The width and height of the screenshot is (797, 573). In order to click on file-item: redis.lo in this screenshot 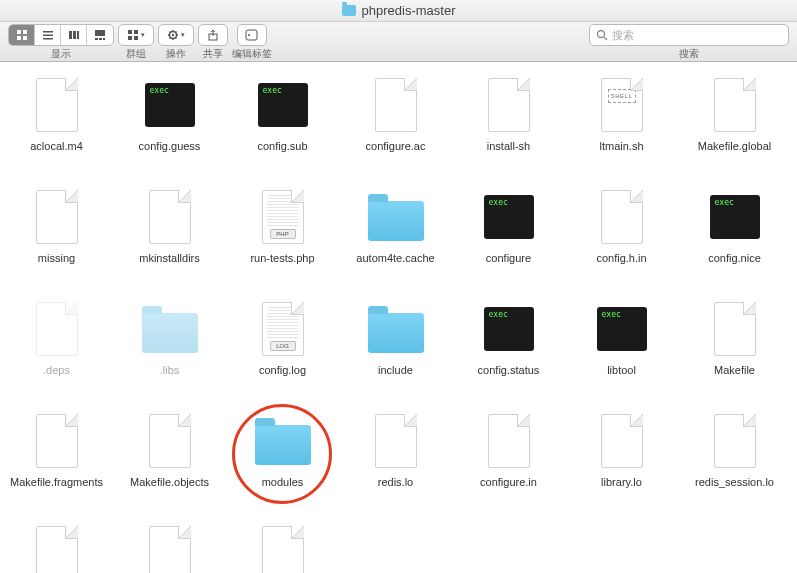, I will do `click(396, 462)`.